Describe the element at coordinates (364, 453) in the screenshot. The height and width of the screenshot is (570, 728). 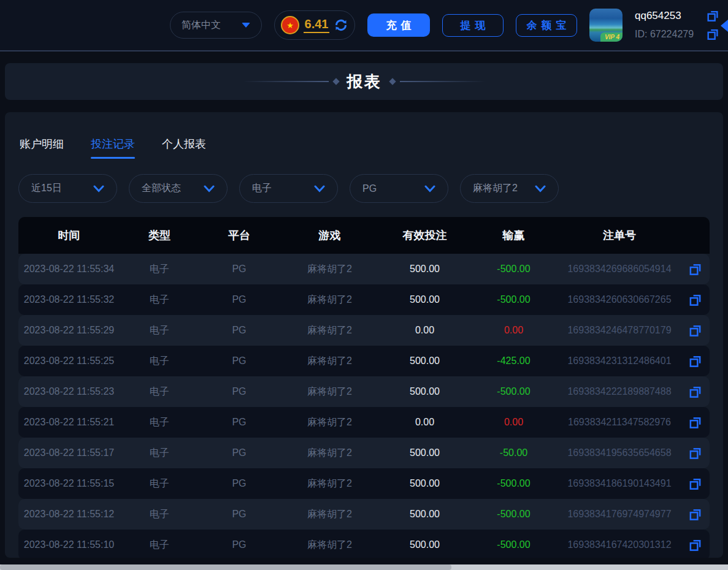
I see `table-row: 2023-08-22 11:55:17 电子 PG 麻将胡了2 500.00 -…` at that location.